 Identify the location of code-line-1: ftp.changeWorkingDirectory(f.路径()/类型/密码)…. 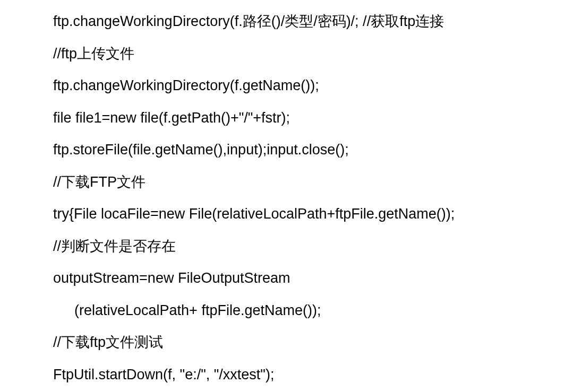
(313, 21).